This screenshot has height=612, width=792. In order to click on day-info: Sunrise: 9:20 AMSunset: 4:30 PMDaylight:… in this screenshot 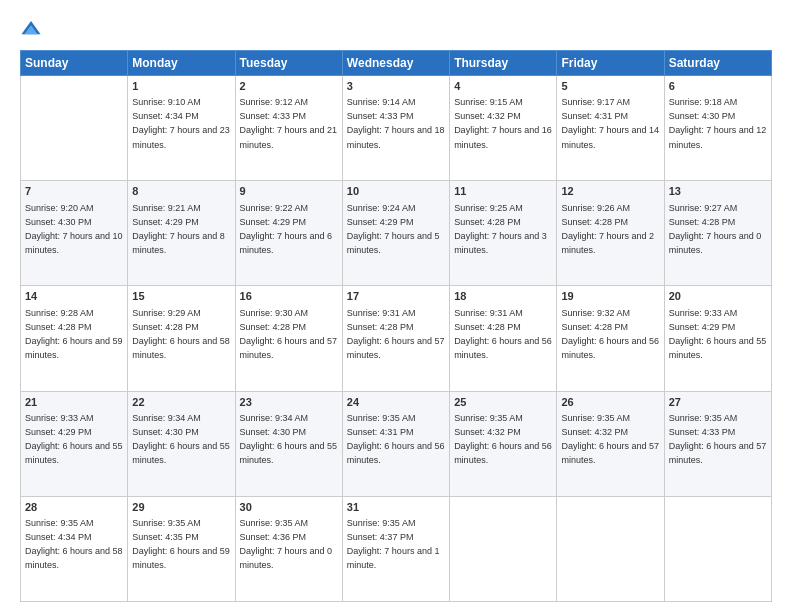, I will do `click(74, 229)`.